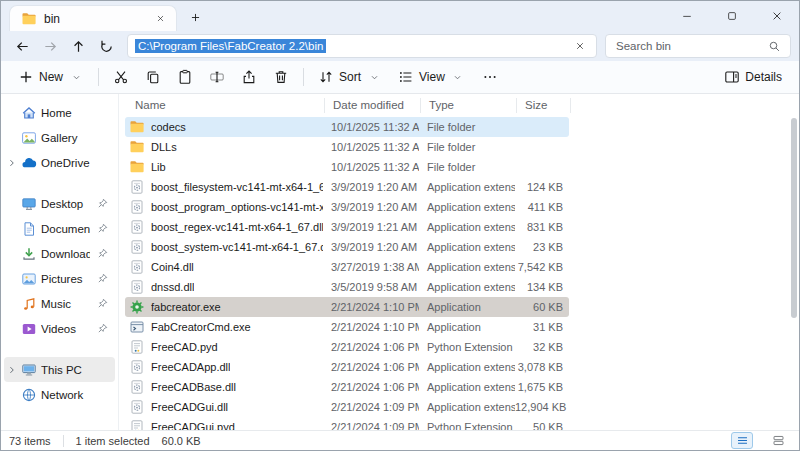 The height and width of the screenshot is (451, 800). Describe the element at coordinates (687, 46) in the screenshot. I see `search-input` at that location.